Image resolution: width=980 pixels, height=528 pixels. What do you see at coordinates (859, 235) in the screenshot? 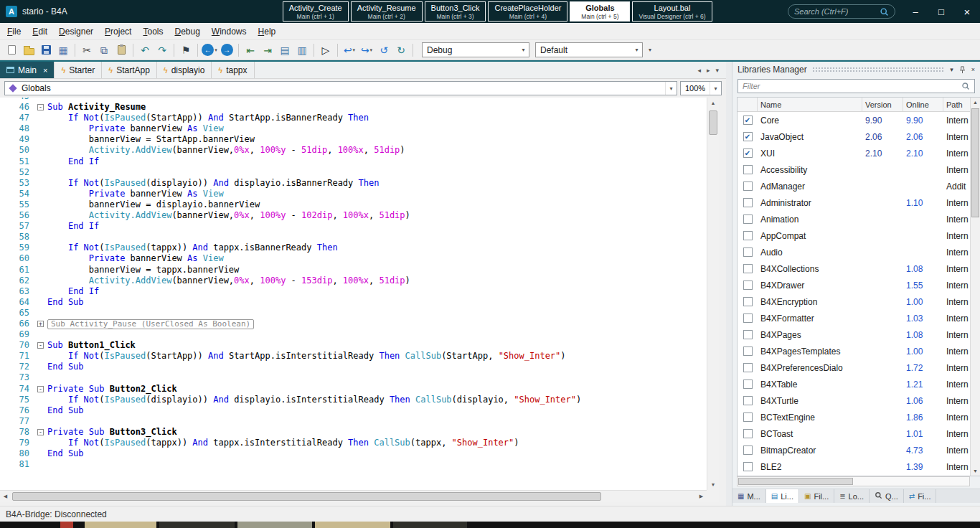
I see `table-row: AppCompatIntern` at bounding box center [859, 235].